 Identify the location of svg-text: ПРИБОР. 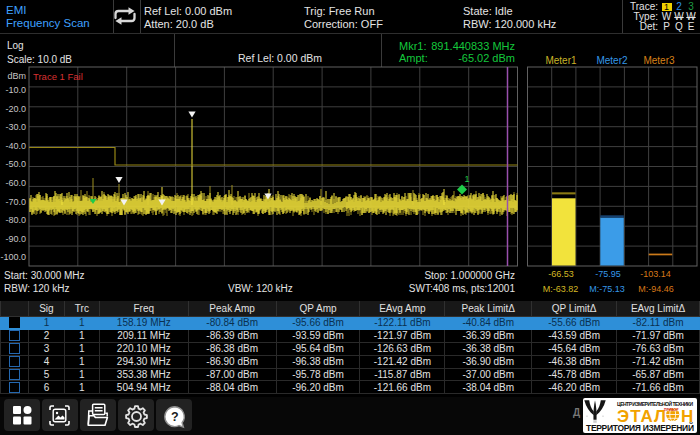
(672, 409).